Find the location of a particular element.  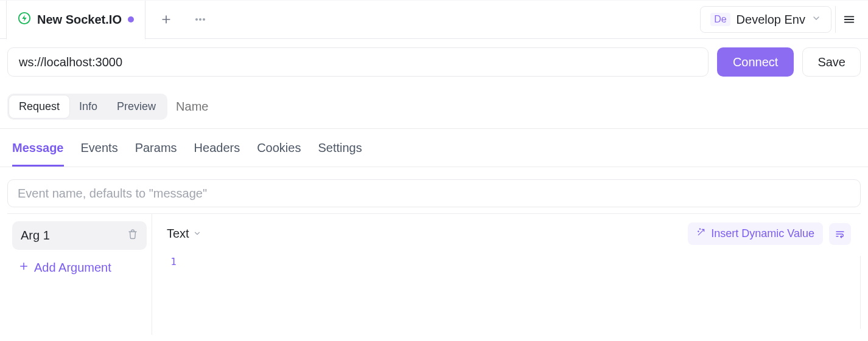

new-tab-button is located at coordinates (166, 19).